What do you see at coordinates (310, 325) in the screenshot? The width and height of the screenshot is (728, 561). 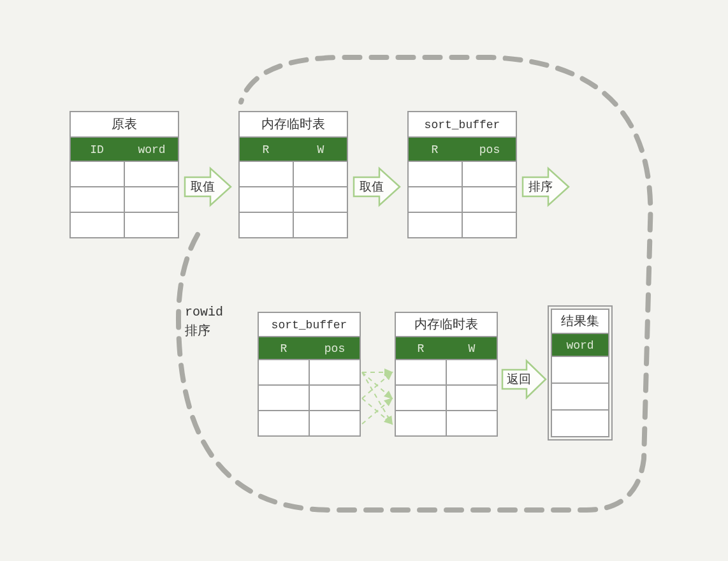 I see `table-sbuf2-title: sort_buffer` at bounding box center [310, 325].